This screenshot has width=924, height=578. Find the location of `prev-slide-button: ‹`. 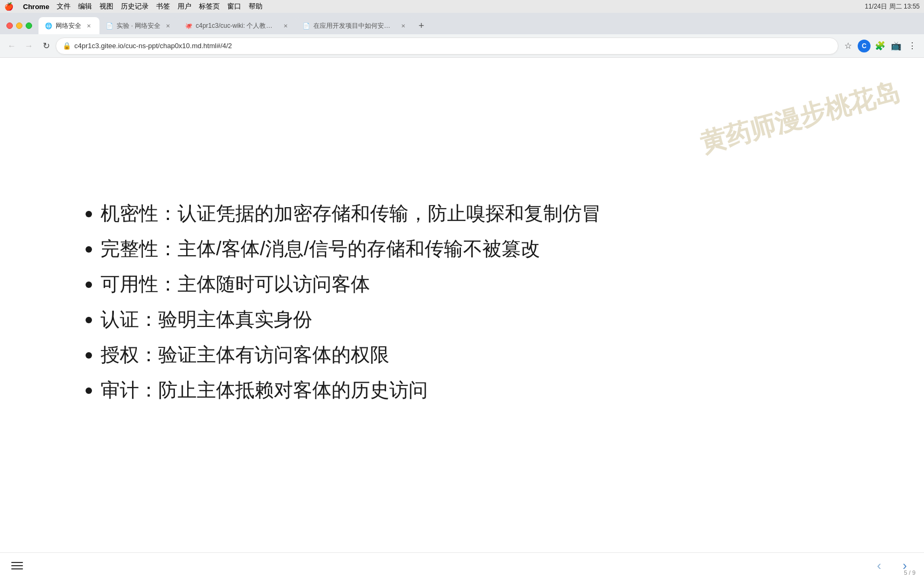

prev-slide-button: ‹ is located at coordinates (879, 566).